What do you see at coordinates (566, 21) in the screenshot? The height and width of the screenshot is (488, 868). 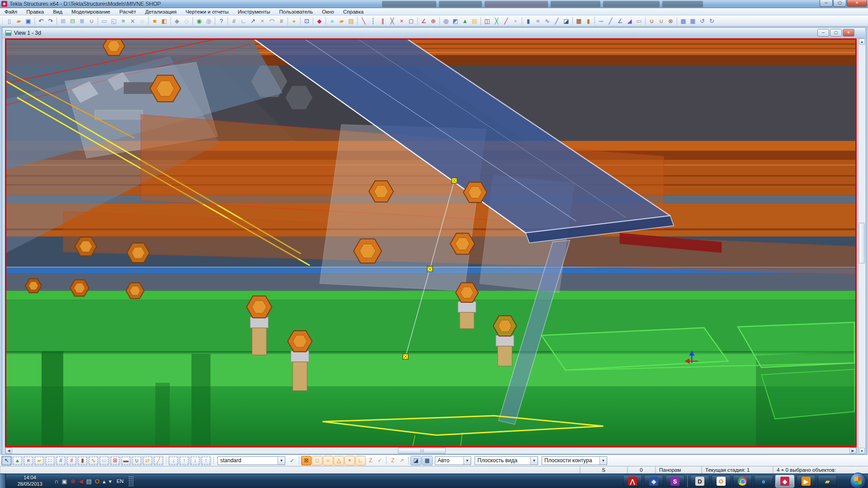 I see `workplane-tool-icon: ◪` at bounding box center [566, 21].